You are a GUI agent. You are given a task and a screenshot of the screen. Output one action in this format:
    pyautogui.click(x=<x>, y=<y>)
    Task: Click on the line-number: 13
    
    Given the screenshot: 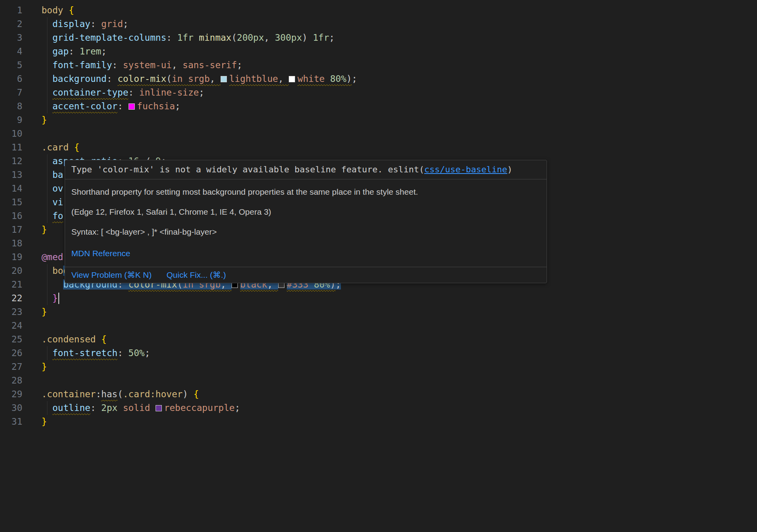 What is the action you would take?
    pyautogui.click(x=11, y=175)
    